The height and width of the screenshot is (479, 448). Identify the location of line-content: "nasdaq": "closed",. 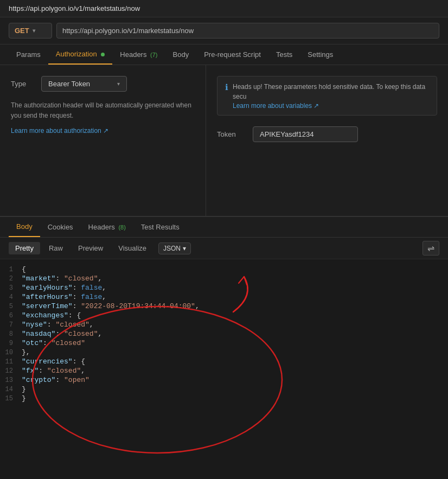
(235, 334).